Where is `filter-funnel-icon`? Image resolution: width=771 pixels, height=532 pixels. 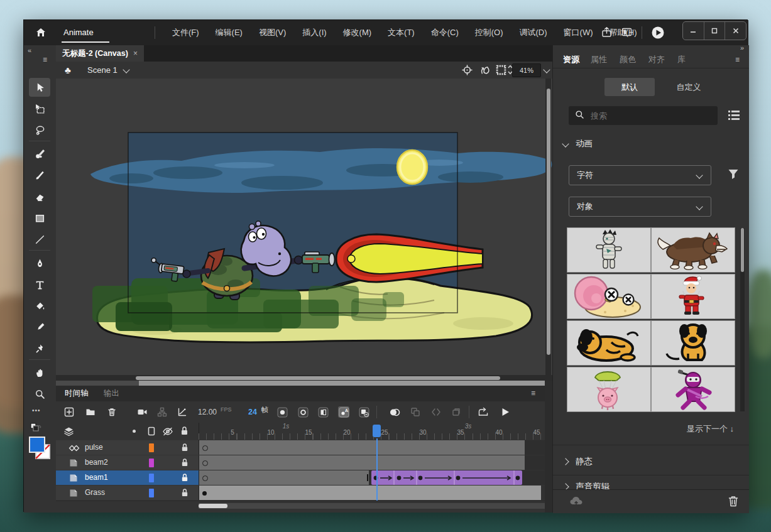
filter-funnel-icon is located at coordinates (733, 175).